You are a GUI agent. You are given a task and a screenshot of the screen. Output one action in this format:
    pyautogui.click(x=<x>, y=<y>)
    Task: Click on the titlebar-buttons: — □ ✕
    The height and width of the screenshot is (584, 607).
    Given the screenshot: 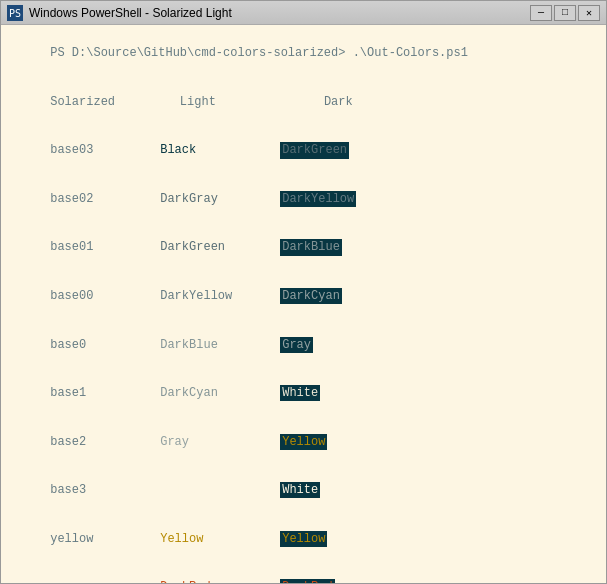 What is the action you would take?
    pyautogui.click(x=565, y=13)
    